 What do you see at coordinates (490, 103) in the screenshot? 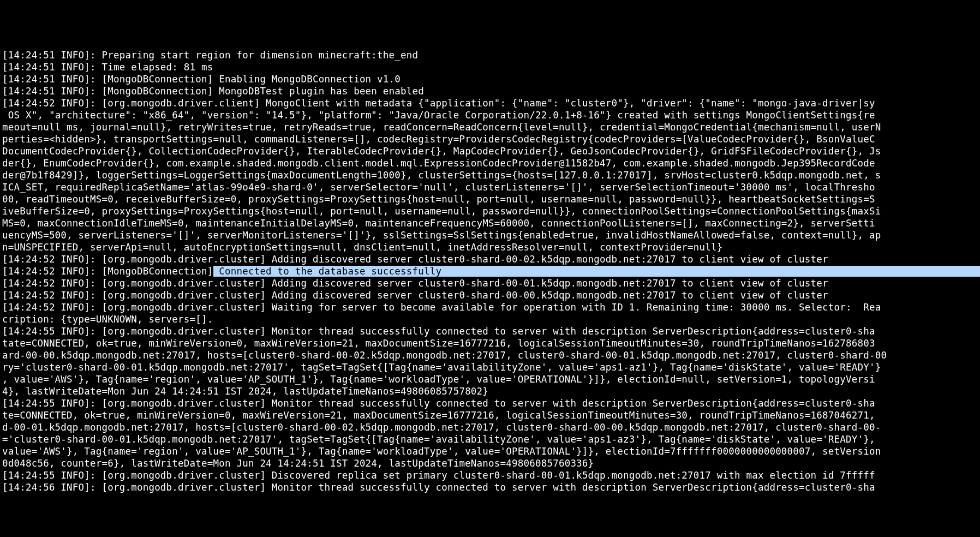
I see `log-line: [14:24:52 INFO]: [org.mongodb.driver.cli…` at bounding box center [490, 103].